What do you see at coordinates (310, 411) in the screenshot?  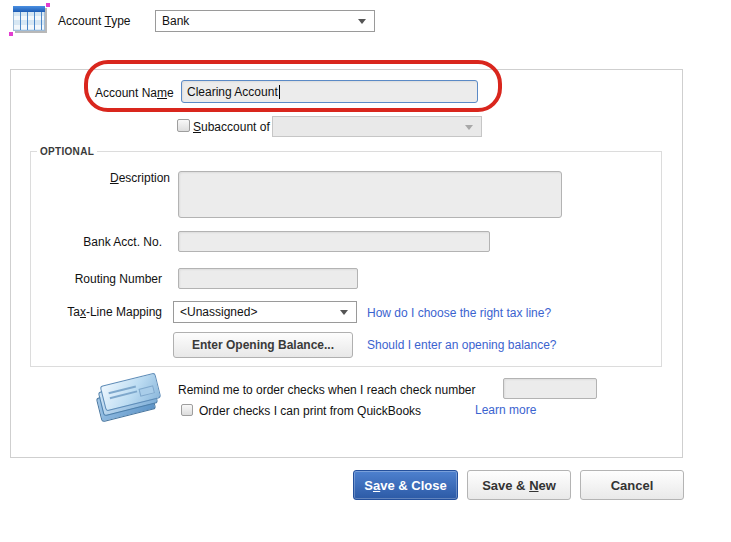 I see `order-checks-label: Order checks I can print from QuickBooks` at bounding box center [310, 411].